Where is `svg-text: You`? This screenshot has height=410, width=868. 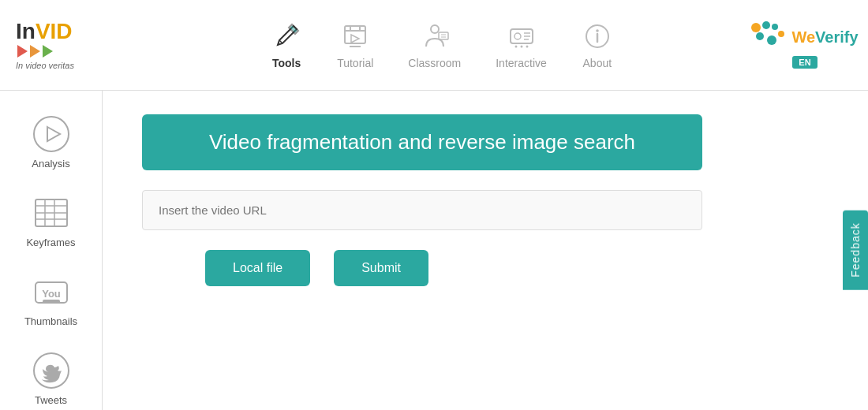 svg-text: You is located at coordinates (51, 293).